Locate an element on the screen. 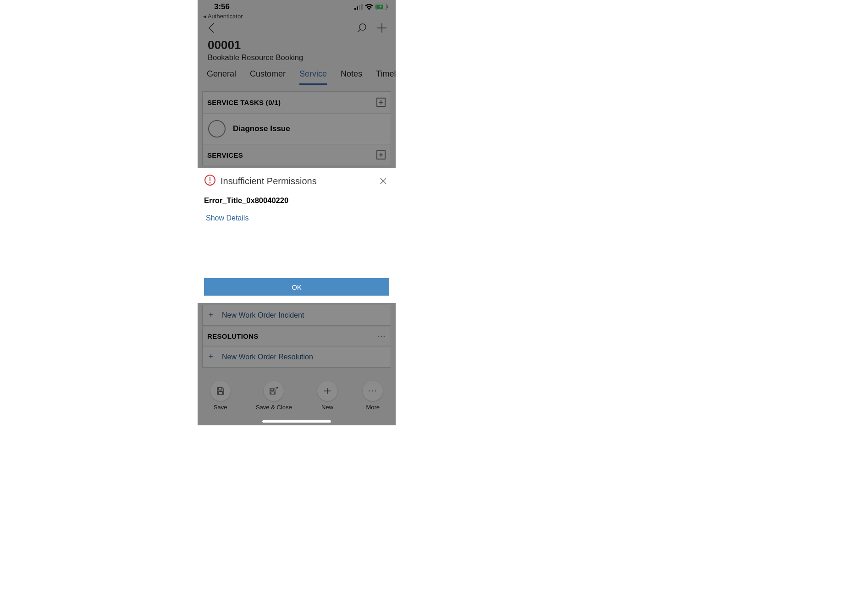 The width and height of the screenshot is (850, 616). ok-button: OK is located at coordinates (297, 287).